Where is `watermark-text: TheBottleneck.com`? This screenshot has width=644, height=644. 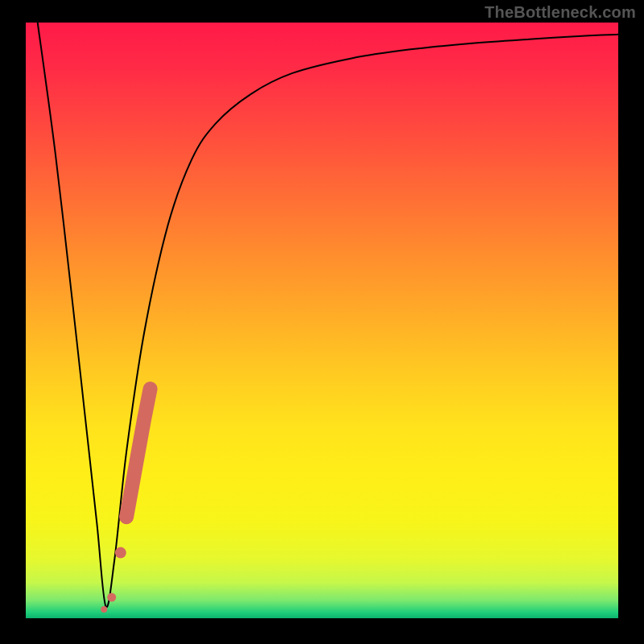 watermark-text: TheBottleneck.com is located at coordinates (560, 13).